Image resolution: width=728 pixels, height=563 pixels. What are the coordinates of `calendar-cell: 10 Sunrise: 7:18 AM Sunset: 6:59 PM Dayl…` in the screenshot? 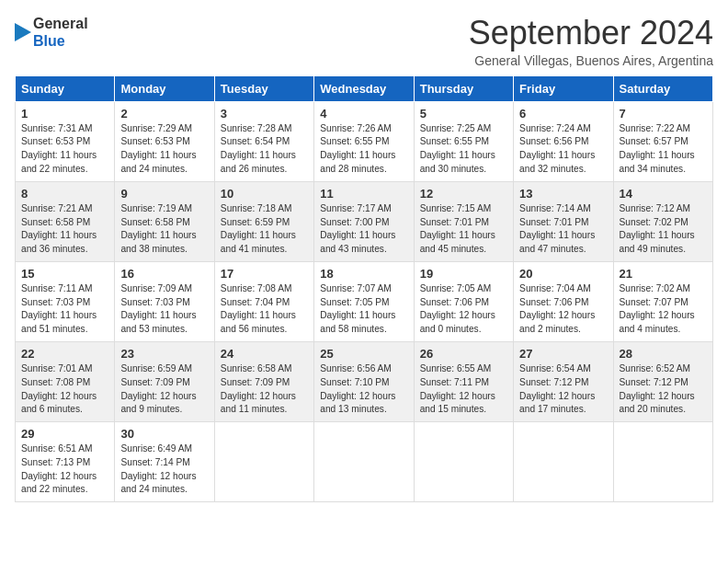 It's located at (264, 221).